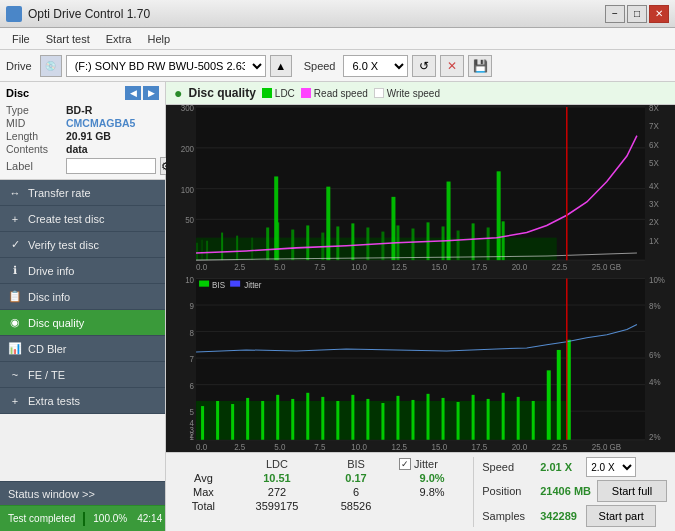  I want to click on col-header-bis: BIS, so click(356, 464).